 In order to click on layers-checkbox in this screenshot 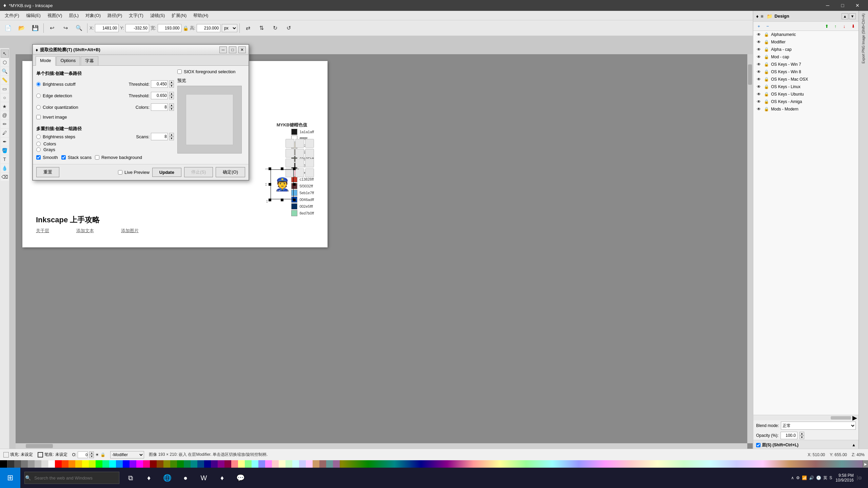, I will do `click(758, 445)`.